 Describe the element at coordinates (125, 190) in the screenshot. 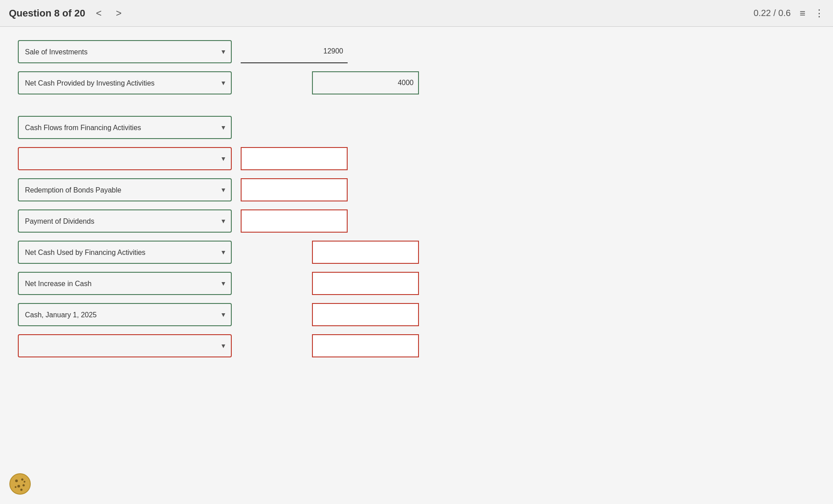

I see `redemption-bonds-dropdown: Redemption of Bonds Payable Sale of Inve…` at that location.